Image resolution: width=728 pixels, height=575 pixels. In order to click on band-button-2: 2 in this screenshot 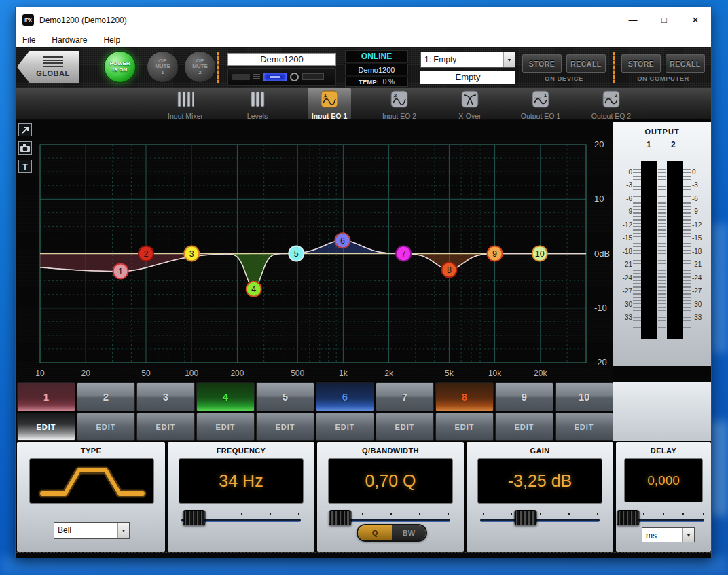, I will do `click(106, 396)`.